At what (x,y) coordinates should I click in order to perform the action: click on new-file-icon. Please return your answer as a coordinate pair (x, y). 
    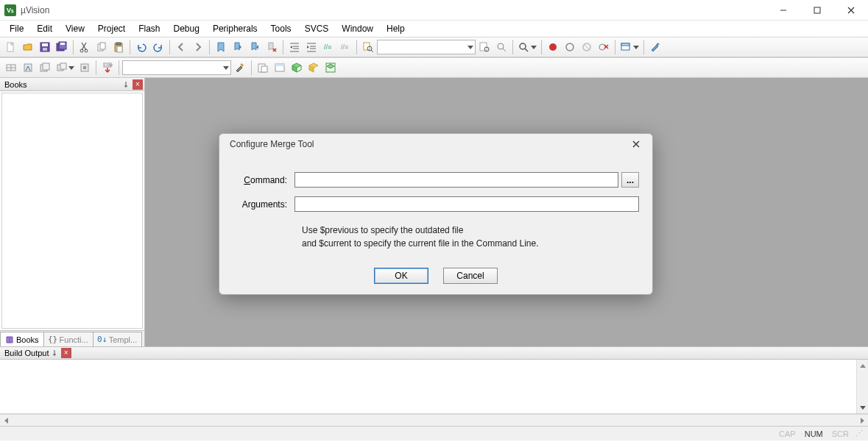
    Looking at the image, I should click on (11, 47).